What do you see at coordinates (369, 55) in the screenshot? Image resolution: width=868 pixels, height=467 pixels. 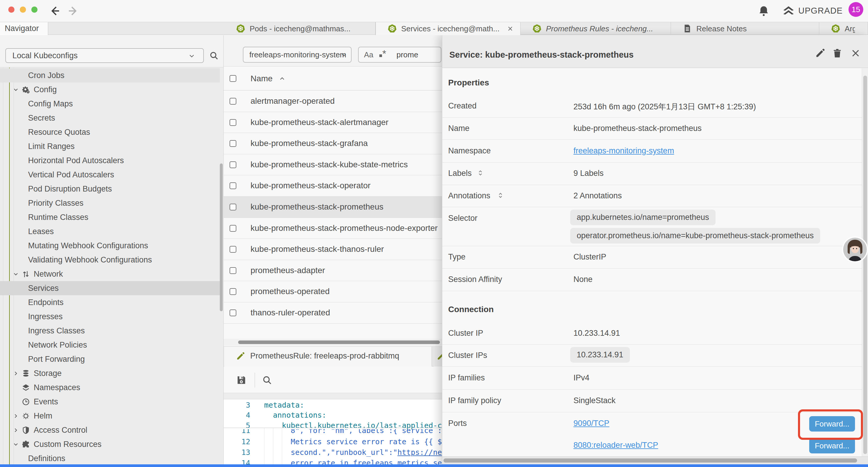 I see `match-case-toggle: Aa` at bounding box center [369, 55].